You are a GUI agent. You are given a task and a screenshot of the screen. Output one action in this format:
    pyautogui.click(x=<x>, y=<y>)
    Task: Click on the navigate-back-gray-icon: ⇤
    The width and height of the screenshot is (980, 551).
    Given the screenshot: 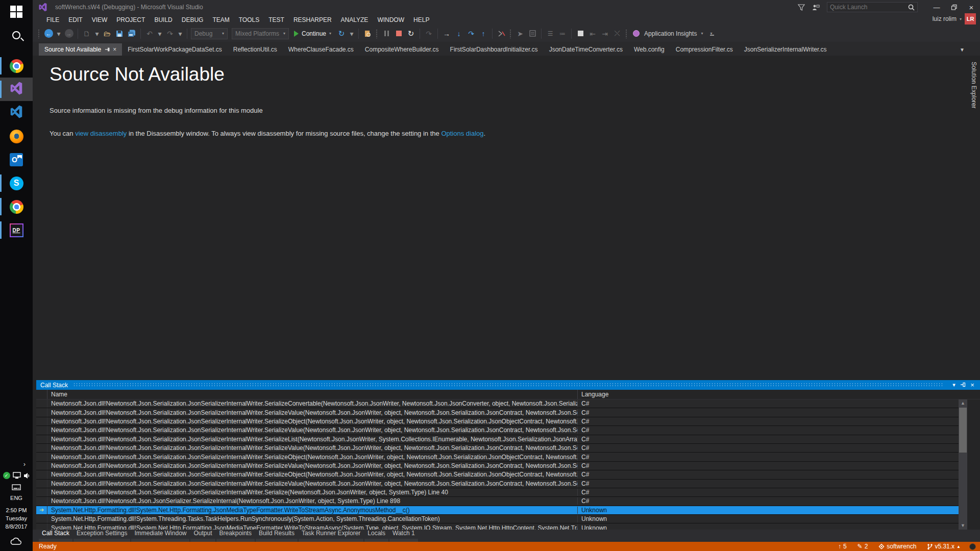 What is the action you would take?
    pyautogui.click(x=593, y=34)
    